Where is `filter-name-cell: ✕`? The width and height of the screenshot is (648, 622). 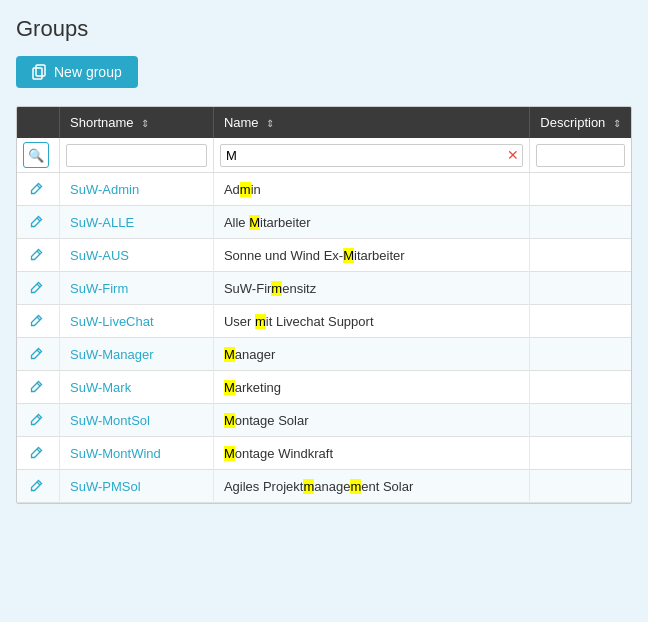 filter-name-cell: ✕ is located at coordinates (371, 156).